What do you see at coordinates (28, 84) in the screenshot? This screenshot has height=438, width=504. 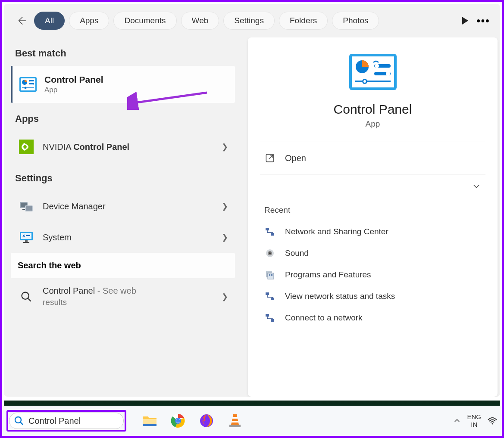 I see `control-panel-icon` at bounding box center [28, 84].